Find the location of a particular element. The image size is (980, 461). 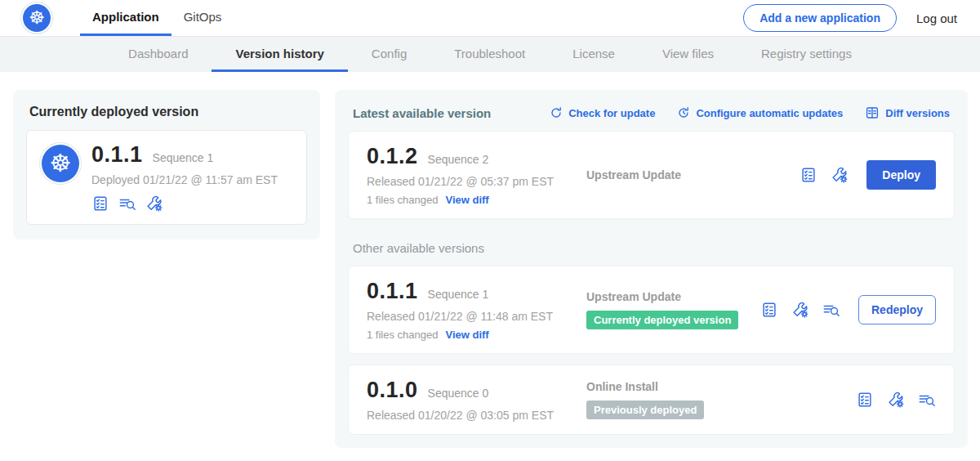

logout-link: Log out is located at coordinates (937, 18).